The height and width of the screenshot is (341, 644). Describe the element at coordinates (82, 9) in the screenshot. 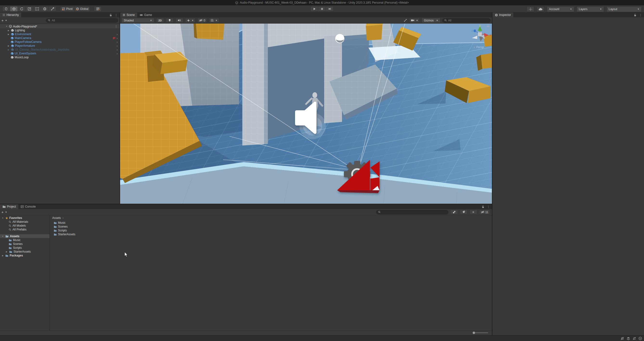

I see `global-toggle-button: Global` at that location.